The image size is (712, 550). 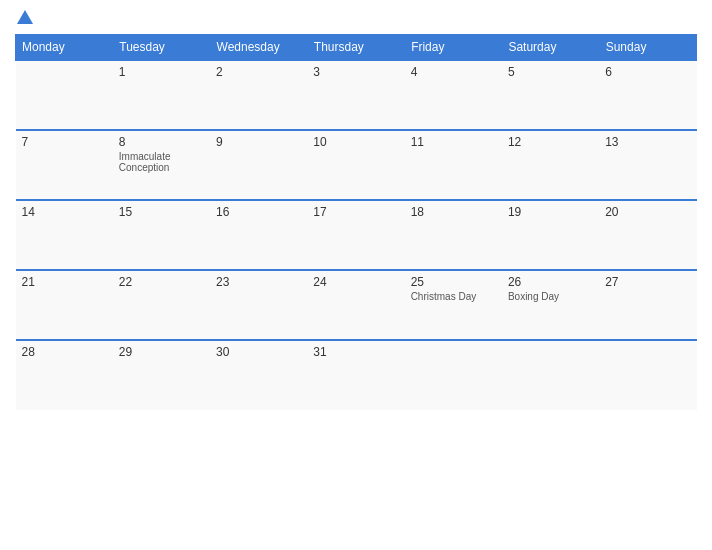 I want to click on calendar-cell: 11, so click(x=454, y=165).